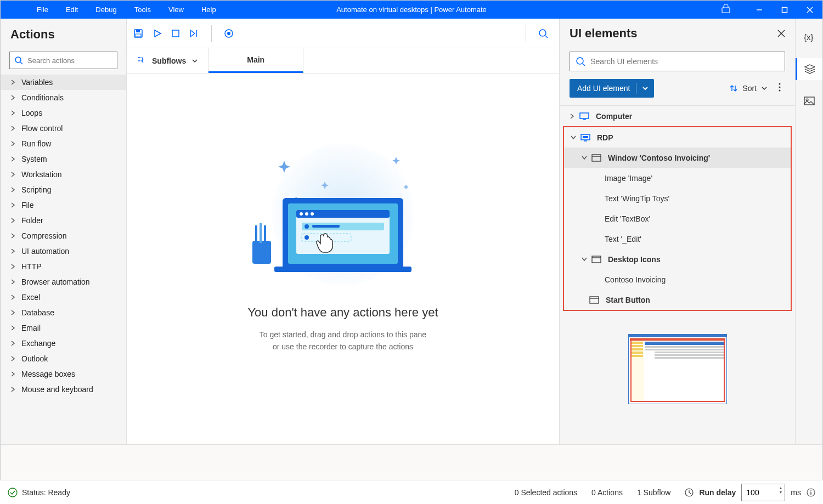 The image size is (823, 504). I want to click on sort-button: Sort, so click(748, 88).